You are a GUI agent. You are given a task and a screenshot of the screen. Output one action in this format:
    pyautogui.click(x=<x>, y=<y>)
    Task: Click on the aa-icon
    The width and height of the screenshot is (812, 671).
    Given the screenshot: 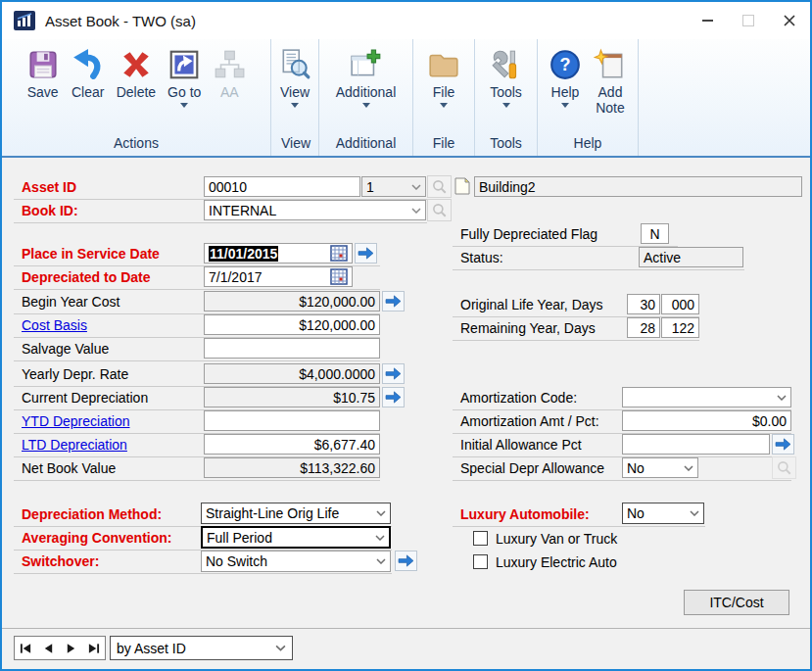 What is the action you would take?
    pyautogui.click(x=229, y=65)
    